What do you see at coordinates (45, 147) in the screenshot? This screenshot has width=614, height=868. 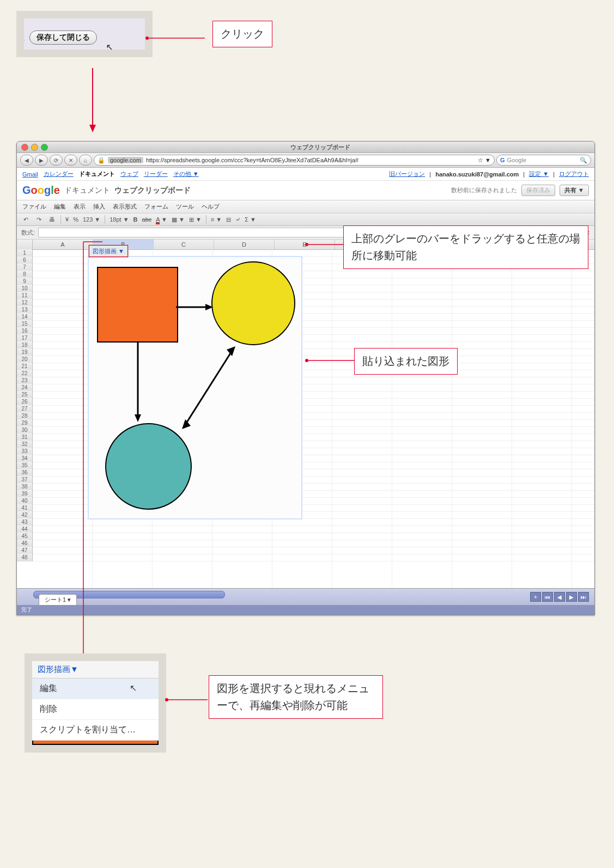 I see `zoom-window-icon` at bounding box center [45, 147].